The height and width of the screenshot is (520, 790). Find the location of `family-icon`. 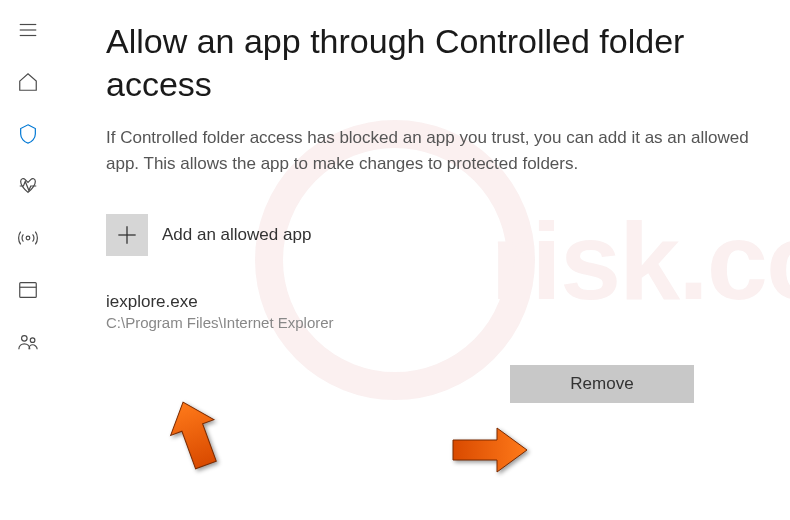

family-icon is located at coordinates (28, 342).